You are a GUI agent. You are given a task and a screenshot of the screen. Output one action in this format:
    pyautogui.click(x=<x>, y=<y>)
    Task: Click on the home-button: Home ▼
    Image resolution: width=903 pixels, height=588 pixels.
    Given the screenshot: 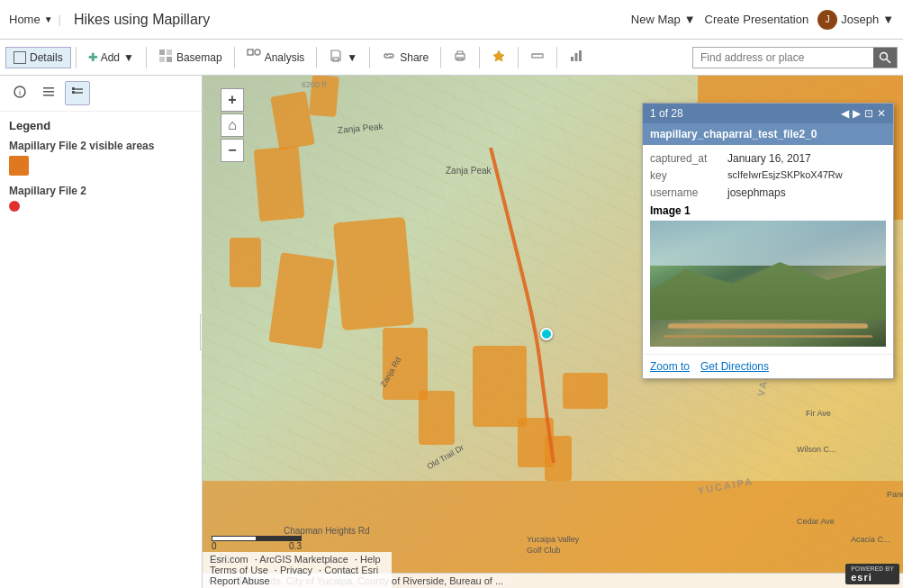 What is the action you would take?
    pyautogui.click(x=31, y=20)
    